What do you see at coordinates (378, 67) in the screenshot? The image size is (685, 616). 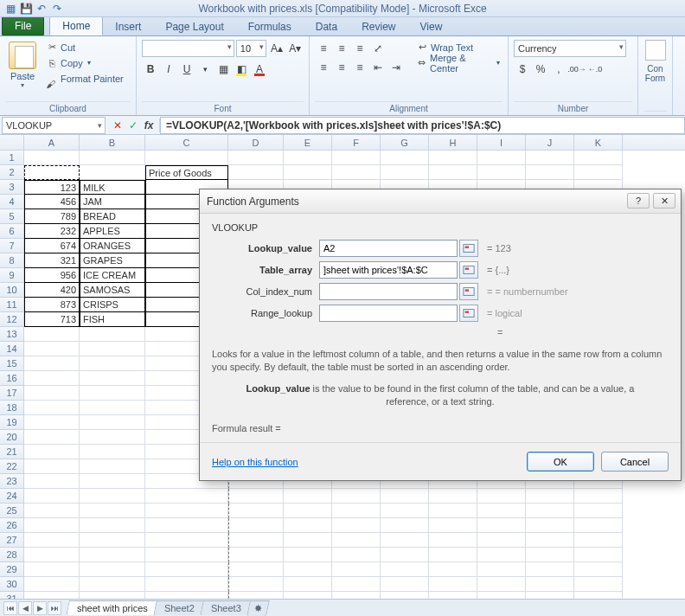 I see `decrease-indent-icon: ⇤` at bounding box center [378, 67].